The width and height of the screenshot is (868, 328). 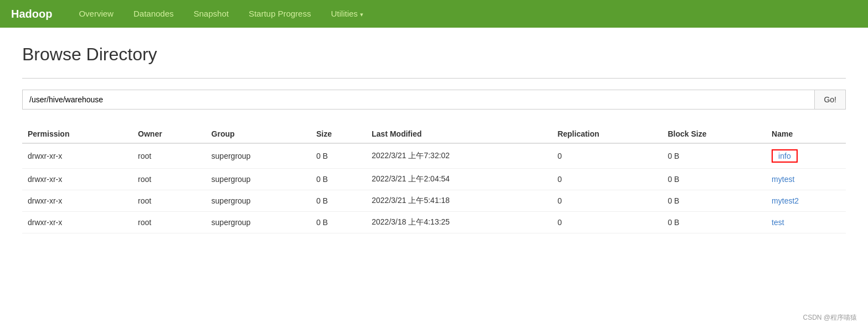 I want to click on table-row: drwxr-xr-xrootsupergroup0 B2022/3/21 上午7…, so click(x=434, y=156).